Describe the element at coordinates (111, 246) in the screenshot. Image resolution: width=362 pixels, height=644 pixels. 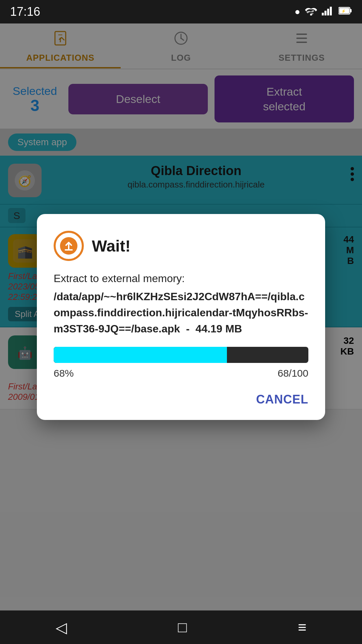
I see `modal-title: Wait!` at that location.